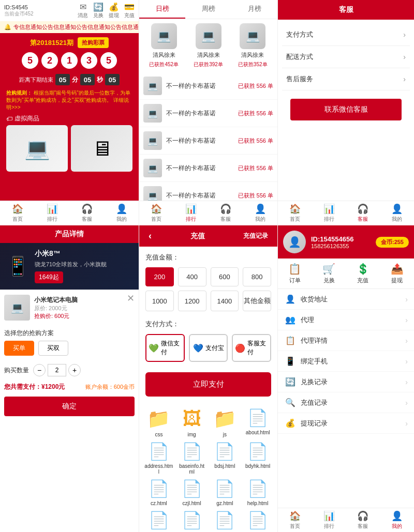  Describe the element at coordinates (191, 213) in the screenshot. I see `nav-rank-tm: 📊排行` at that location.